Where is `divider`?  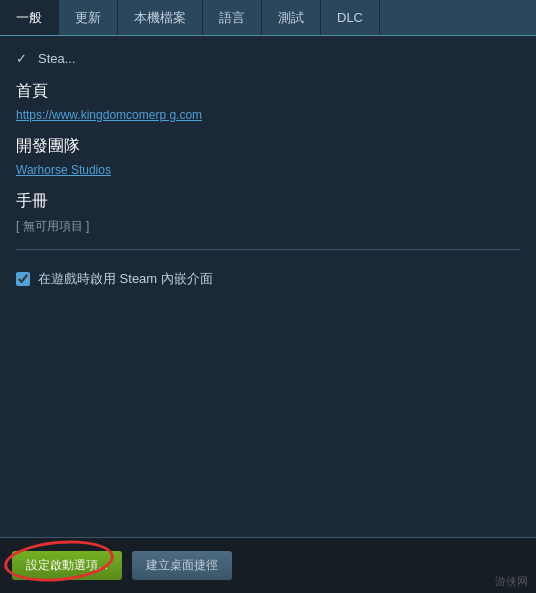 divider is located at coordinates (268, 250).